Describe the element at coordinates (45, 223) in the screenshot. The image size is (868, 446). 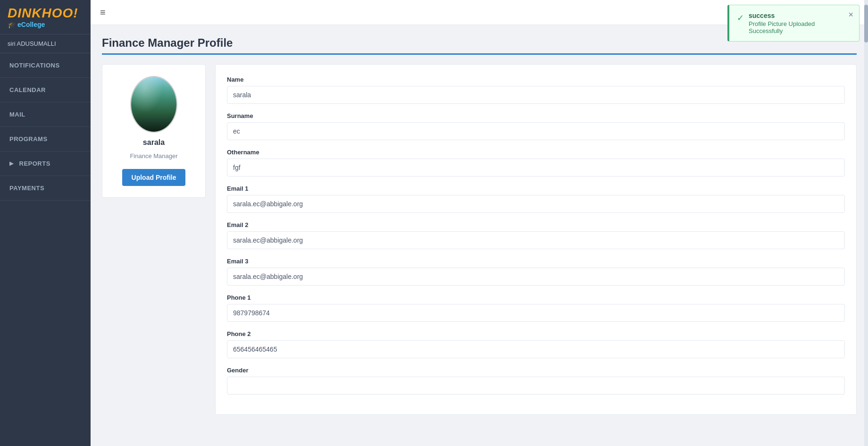
I see `sidebar: DINKHOO! 🎓 eCollege siri ADUSUMALLI NOTI…` at that location.